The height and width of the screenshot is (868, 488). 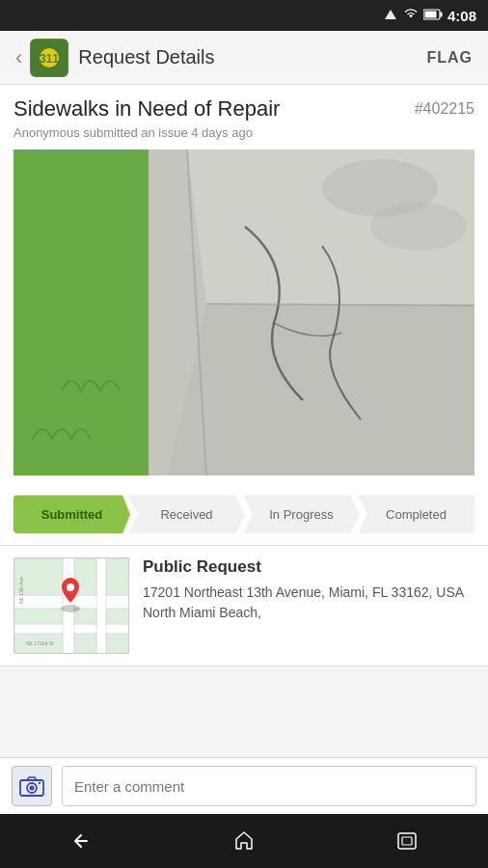 What do you see at coordinates (81, 841) in the screenshot?
I see `nav-back-button` at bounding box center [81, 841].